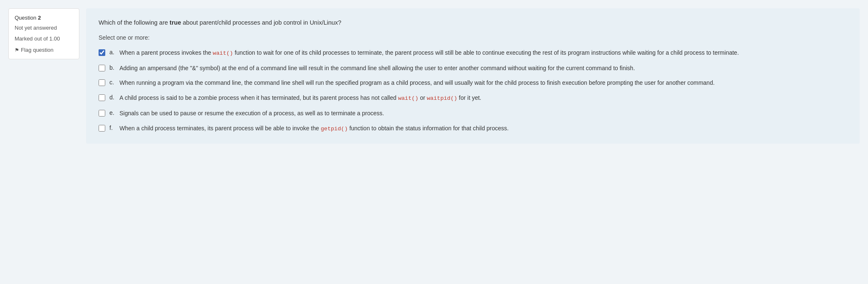  Describe the element at coordinates (473, 83) in the screenshot. I see `option-item-c: c. When running a program via the comman…` at that location.